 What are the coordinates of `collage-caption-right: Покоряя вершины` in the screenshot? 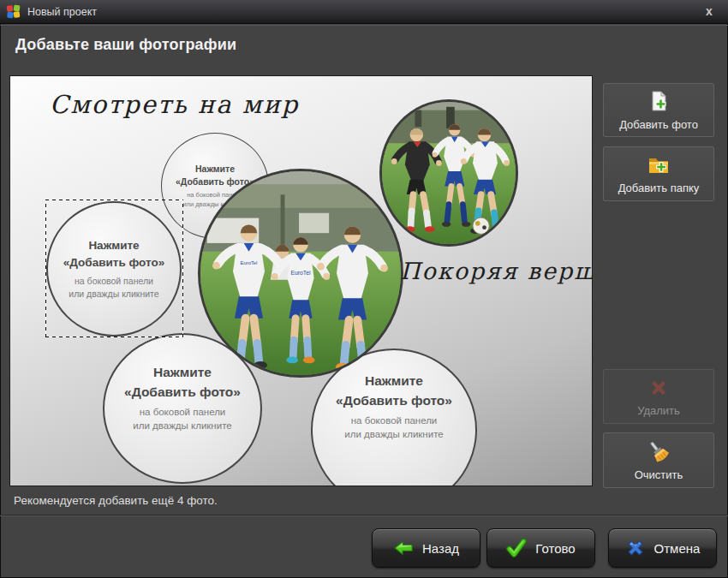 It's located at (497, 271).